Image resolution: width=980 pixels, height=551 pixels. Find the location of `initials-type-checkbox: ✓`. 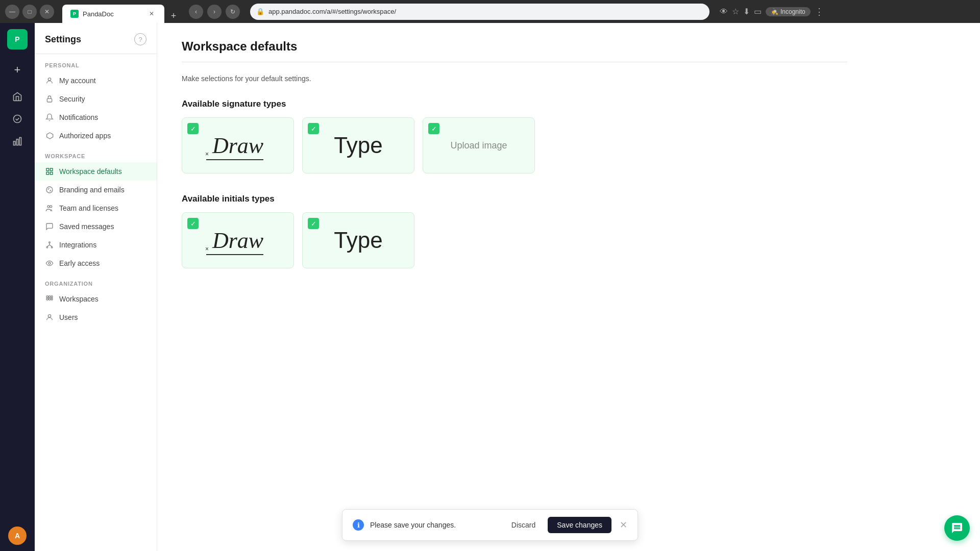

initials-type-checkbox: ✓ is located at coordinates (313, 223).